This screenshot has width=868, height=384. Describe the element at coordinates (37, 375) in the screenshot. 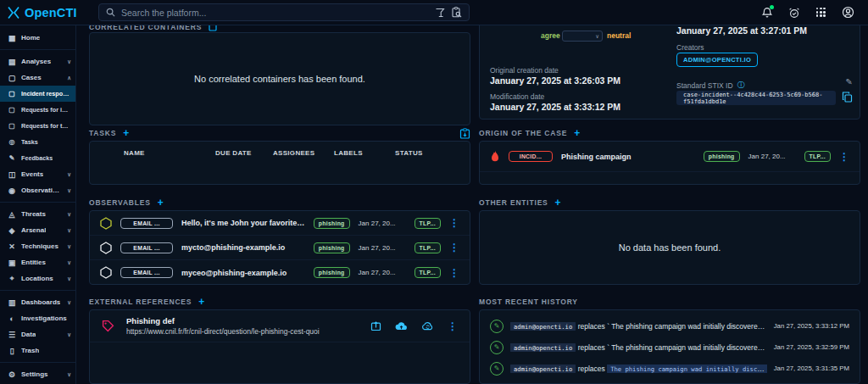

I see `sidebar-item-settings: ⚙ Settings ∨` at that location.